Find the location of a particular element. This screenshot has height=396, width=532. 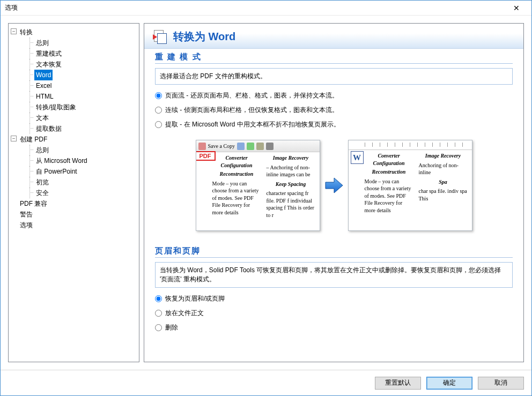

tree-item: 文本恢复 is located at coordinates (49, 64).